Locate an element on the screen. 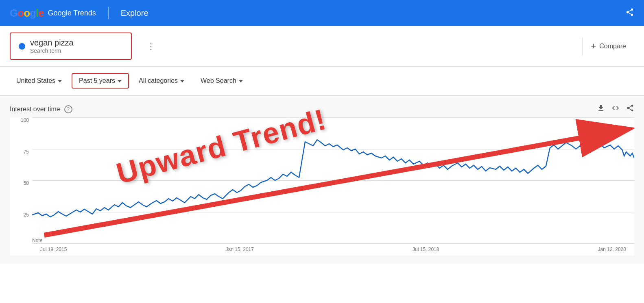  search-term-name: vegan pizza is located at coordinates (52, 43).